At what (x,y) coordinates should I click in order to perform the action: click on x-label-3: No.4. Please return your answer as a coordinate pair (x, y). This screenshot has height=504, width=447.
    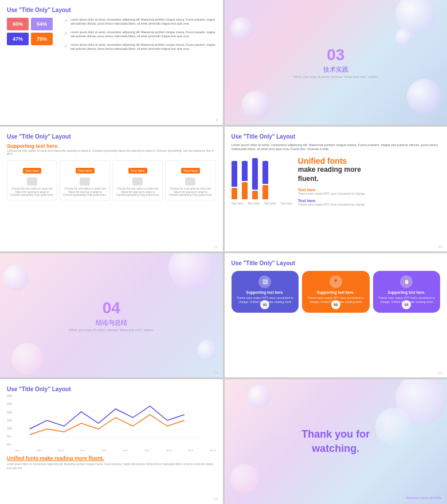
    Looking at the image, I should click on (83, 450).